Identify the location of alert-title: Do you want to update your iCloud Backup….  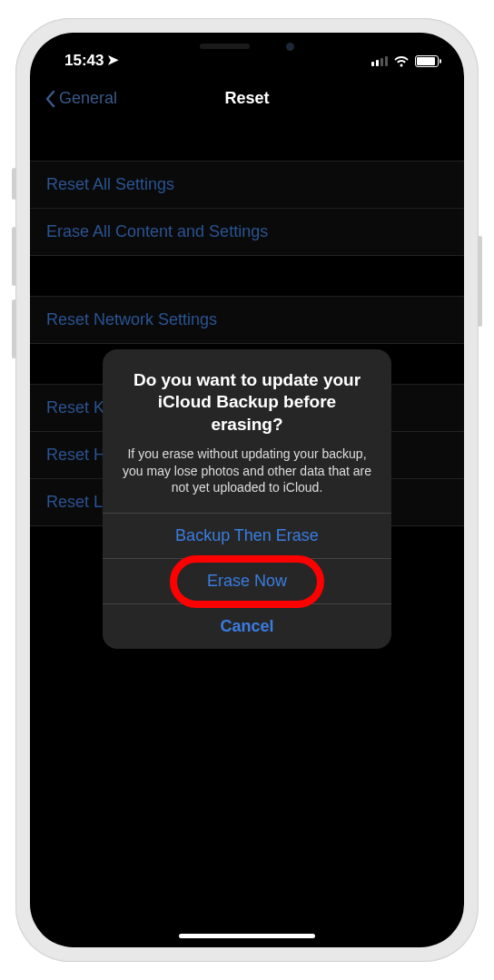
(247, 403).